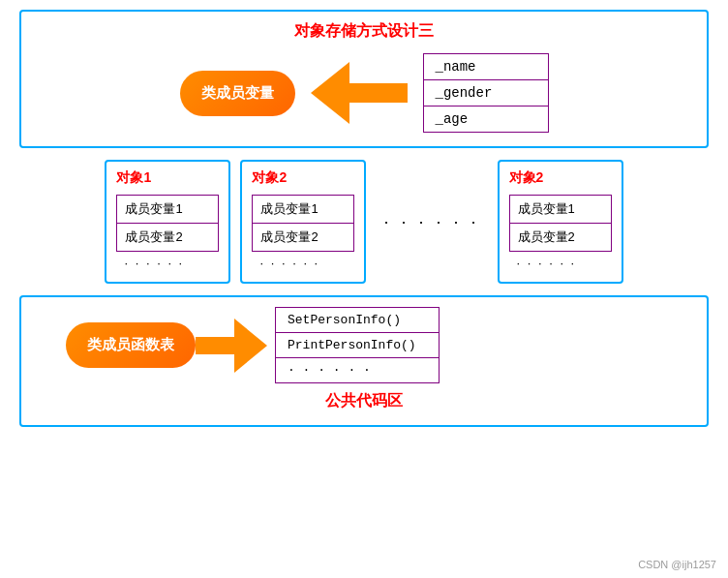 The image size is (728, 578). Describe the element at coordinates (167, 223) in the screenshot. I see `object1-inner: 成员变量1 成员变量2` at that location.